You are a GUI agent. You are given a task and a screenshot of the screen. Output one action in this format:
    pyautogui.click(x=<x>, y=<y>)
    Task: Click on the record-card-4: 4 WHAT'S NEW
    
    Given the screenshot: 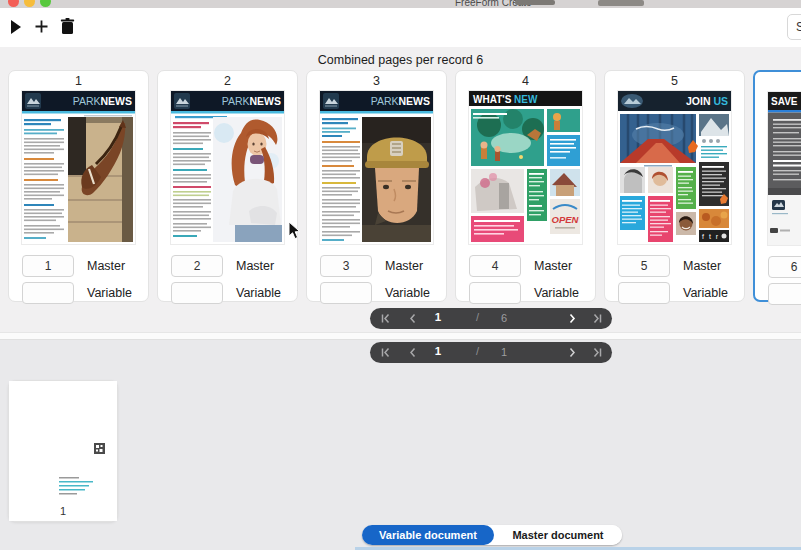 What is the action you would take?
    pyautogui.click(x=526, y=186)
    